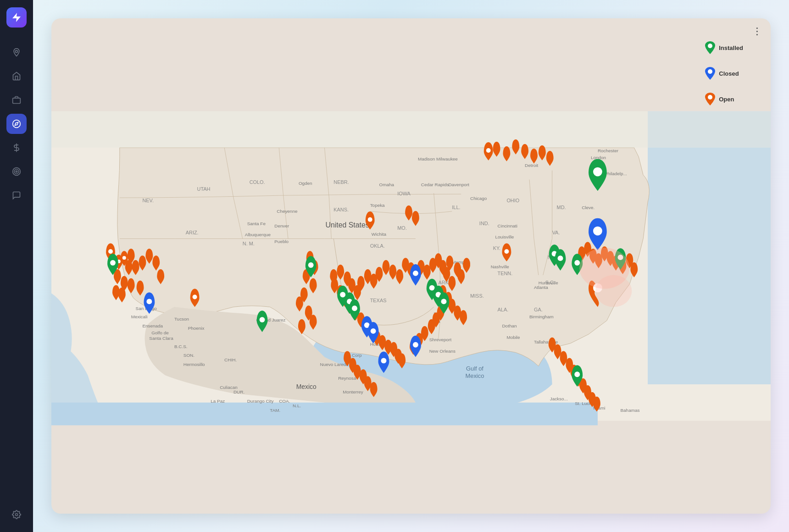 The height and width of the screenshot is (532, 789). Describe the element at coordinates (196, 328) in the screenshot. I see `svg-text: Phoenix` at that location.